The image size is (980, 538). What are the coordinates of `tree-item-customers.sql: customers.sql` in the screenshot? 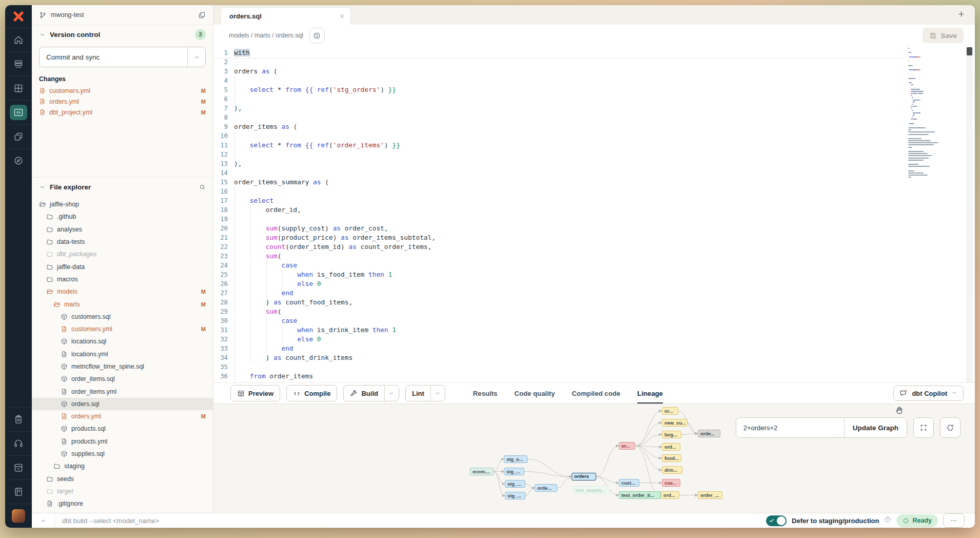 It's located at (122, 317).